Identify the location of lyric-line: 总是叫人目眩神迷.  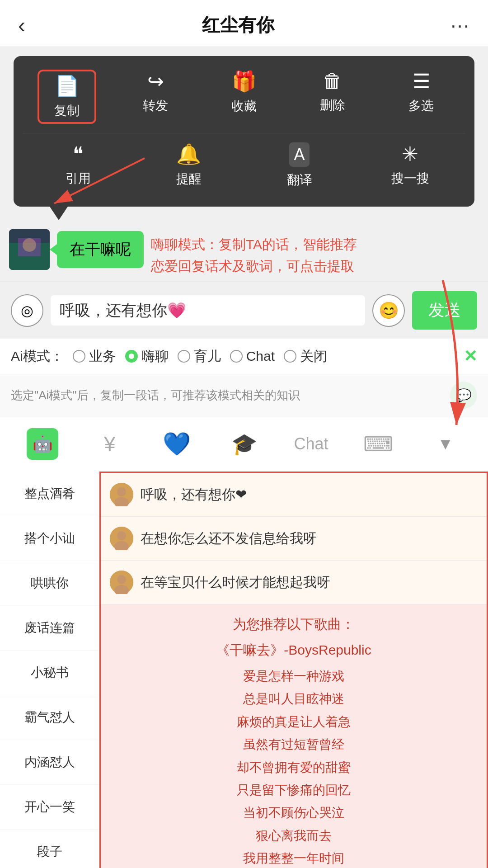
(294, 699).